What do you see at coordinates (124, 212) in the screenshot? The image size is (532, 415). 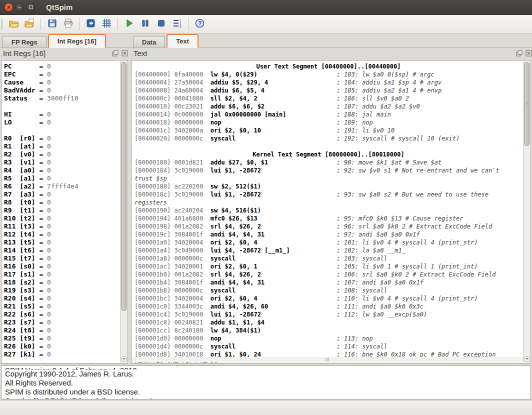 I see `registers-vertical-scrollbar: ▾` at bounding box center [124, 212].